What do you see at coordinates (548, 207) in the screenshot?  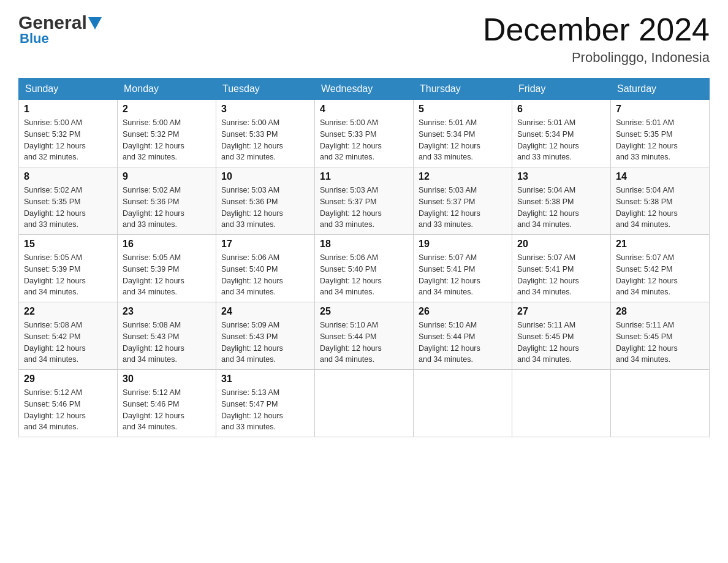 I see `day-info: Sunrise: 5:04 AMSunset: 5:38 PMDaylight:…` at bounding box center [548, 207].